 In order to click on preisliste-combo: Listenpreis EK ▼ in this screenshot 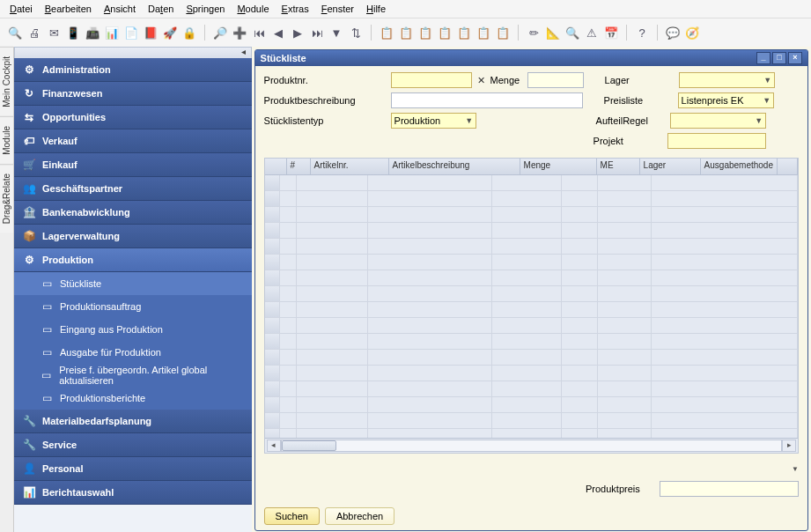, I will do `click(726, 100)`.